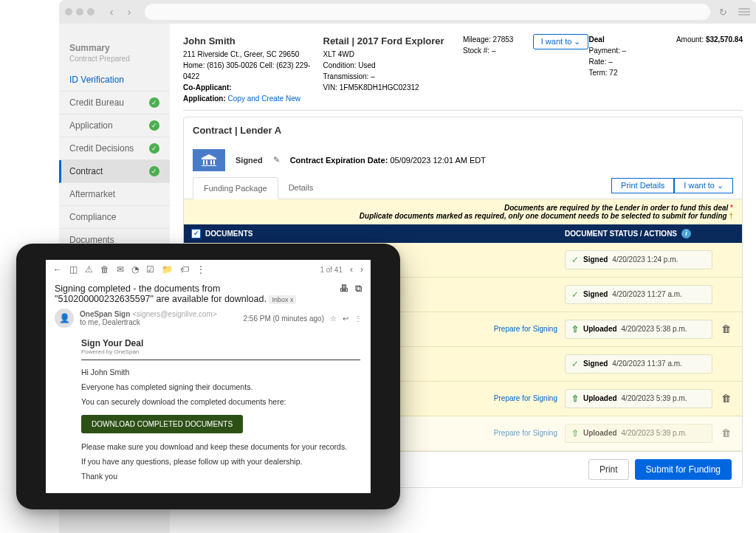 This screenshot has width=756, height=533. What do you see at coordinates (114, 125) in the screenshot?
I see `sidebar-item-application: Application✓` at bounding box center [114, 125].